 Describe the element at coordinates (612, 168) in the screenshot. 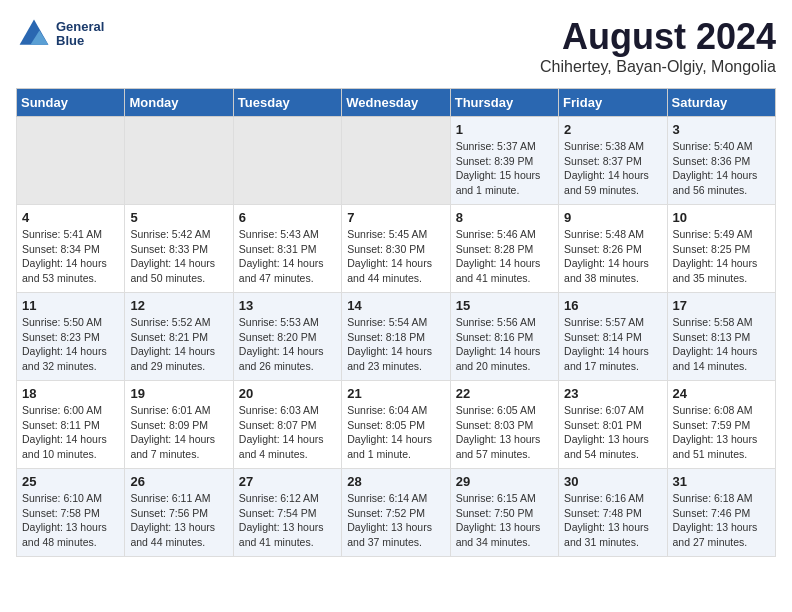

I see `day-info: Sunrise: 5:38 AM Sunset: 8:37 PM Dayligh…` at that location.